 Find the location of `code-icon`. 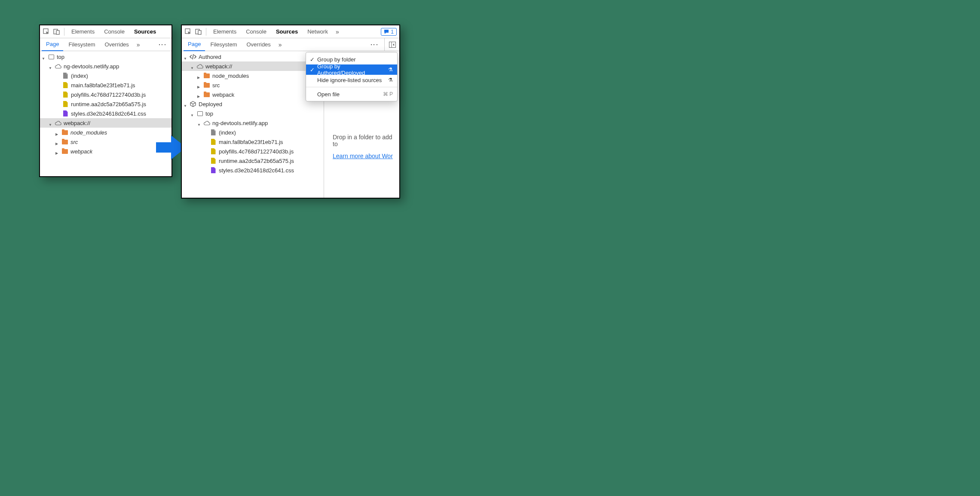

code-icon is located at coordinates (193, 57).